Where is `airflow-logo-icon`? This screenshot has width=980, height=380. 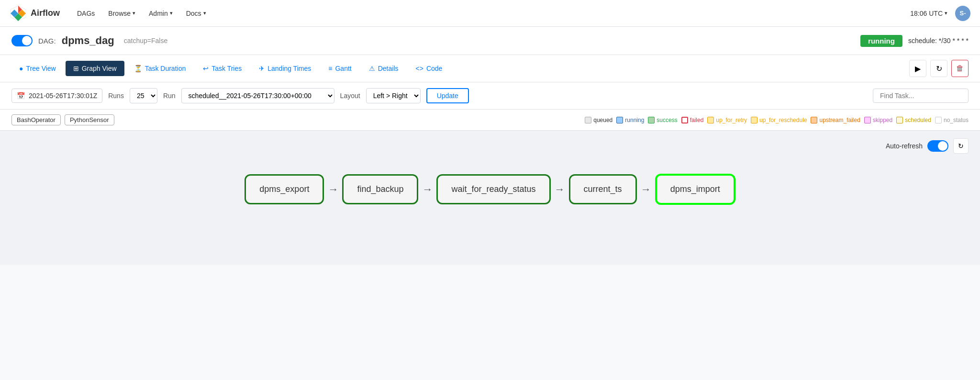 airflow-logo-icon is located at coordinates (18, 13).